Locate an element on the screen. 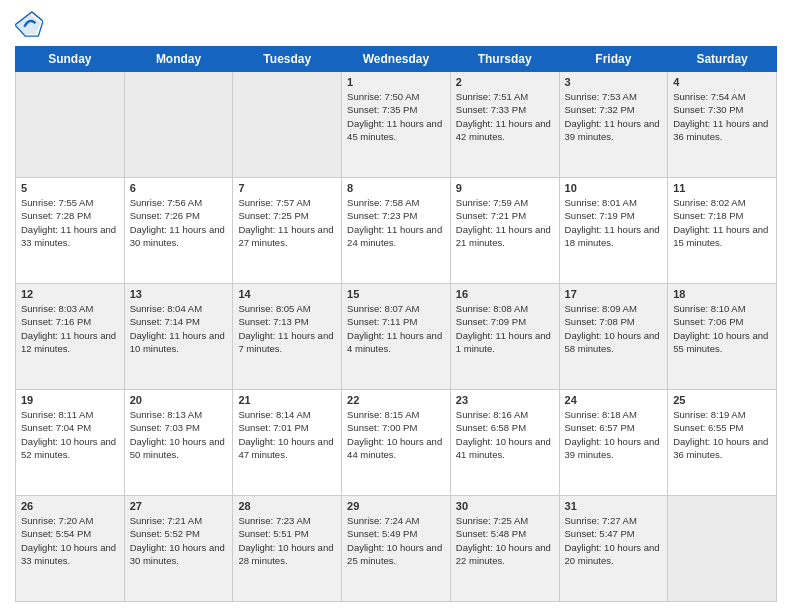 The height and width of the screenshot is (612, 792). day-number: 22 is located at coordinates (396, 400).